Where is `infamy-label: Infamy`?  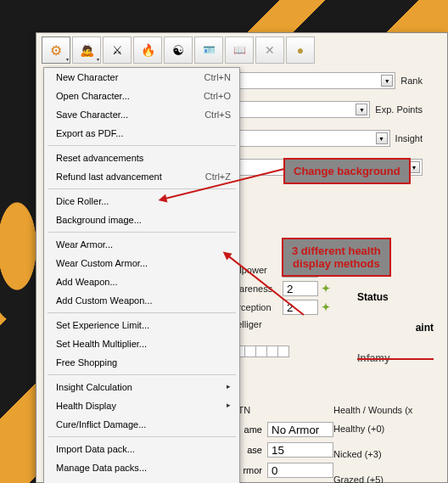
infamy-label: Infamy is located at coordinates (395, 358).